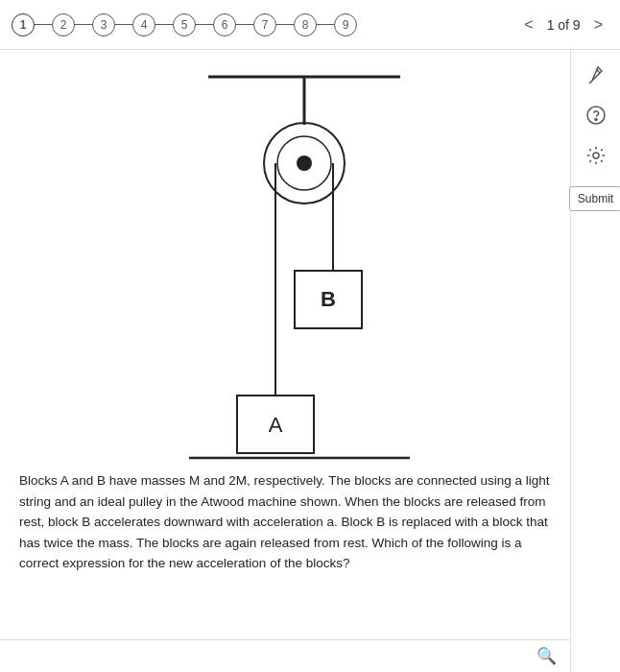 The image size is (620, 672). What do you see at coordinates (547, 657) in the screenshot?
I see `search-icon: 🔍` at bounding box center [547, 657].